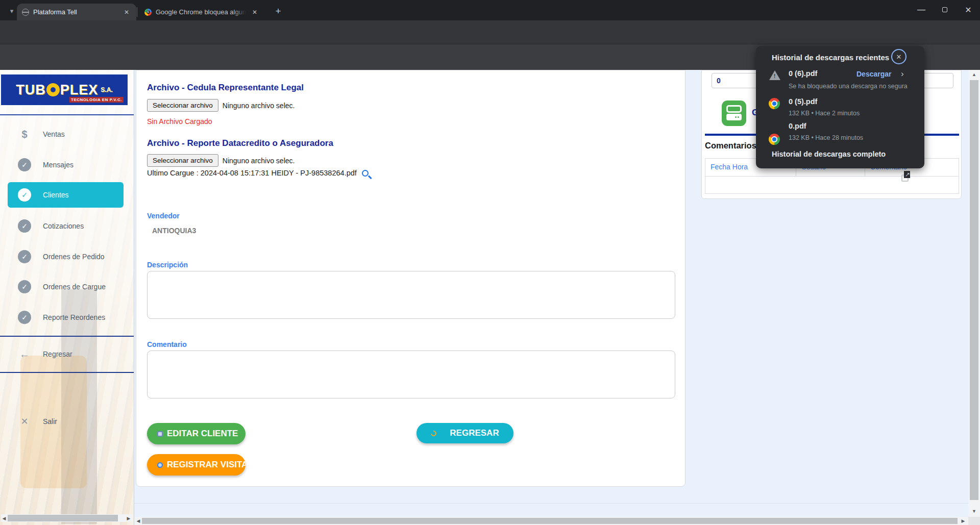  Describe the element at coordinates (902, 74) in the screenshot. I see `chevron-right-icon: ›` at that location.